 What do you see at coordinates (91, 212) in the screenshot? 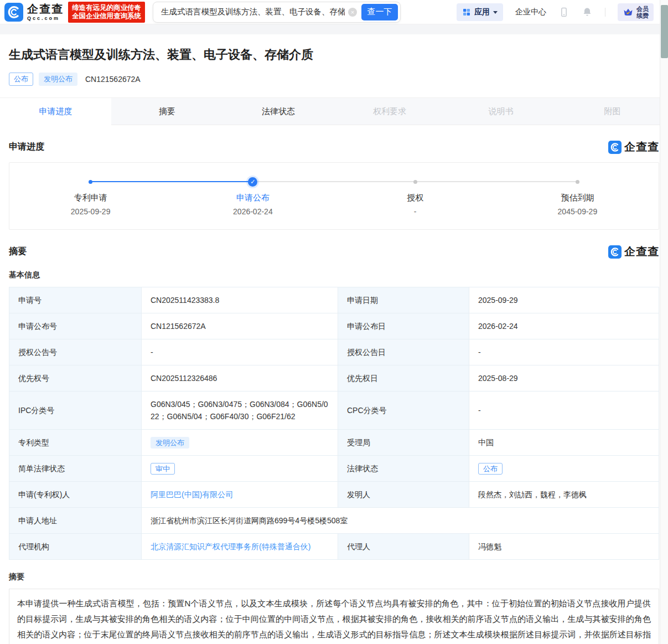
I see `timeline-step-date: 2025-09-29` at bounding box center [91, 212].